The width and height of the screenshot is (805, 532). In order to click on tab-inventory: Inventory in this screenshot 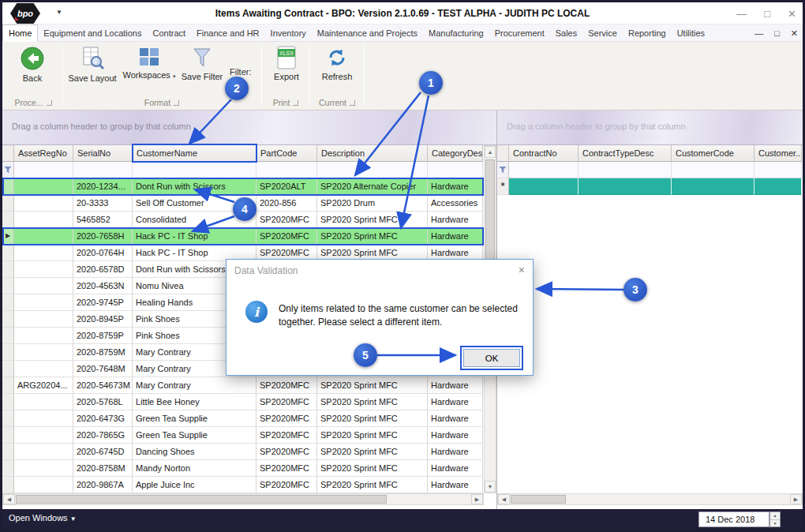, I will do `click(289, 34)`.